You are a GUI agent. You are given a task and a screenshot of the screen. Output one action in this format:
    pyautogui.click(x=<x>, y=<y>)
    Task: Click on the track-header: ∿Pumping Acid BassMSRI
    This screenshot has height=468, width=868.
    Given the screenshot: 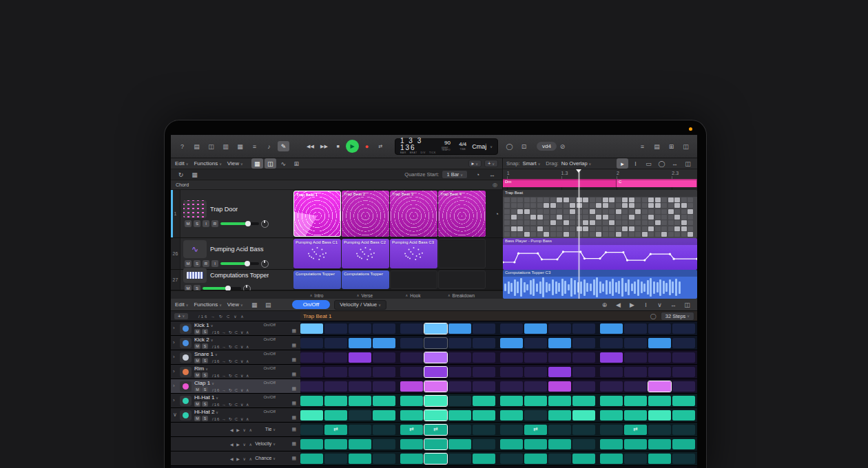 What is the action you would take?
    pyautogui.click(x=237, y=254)
    